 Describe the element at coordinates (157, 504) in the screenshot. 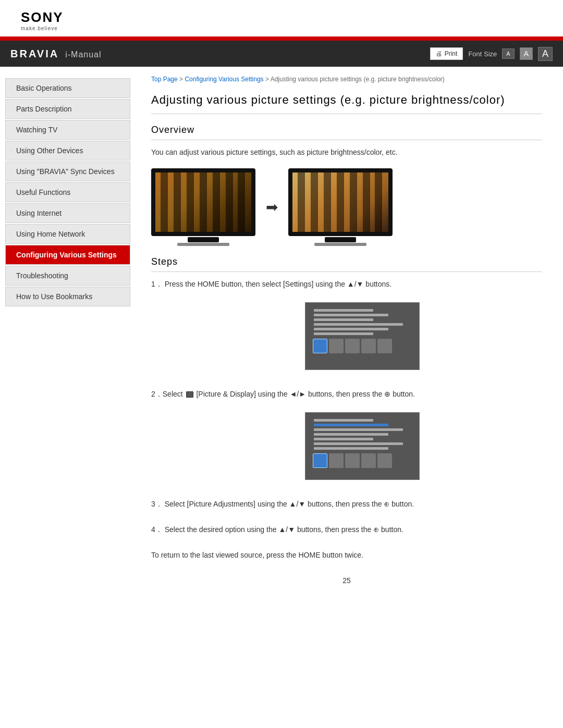

I see `step-3-number: 3．` at that location.